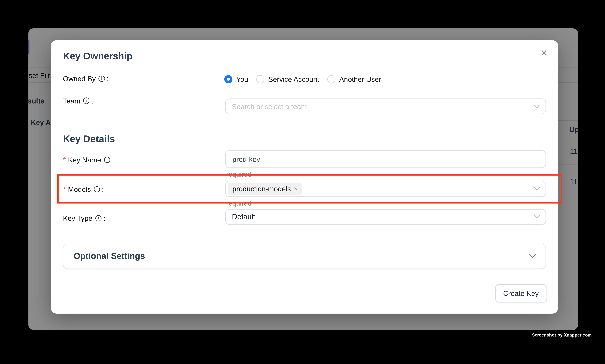 The image size is (605, 364). Describe the element at coordinates (241, 217) in the screenshot. I see `key-type-value: Default` at that location.